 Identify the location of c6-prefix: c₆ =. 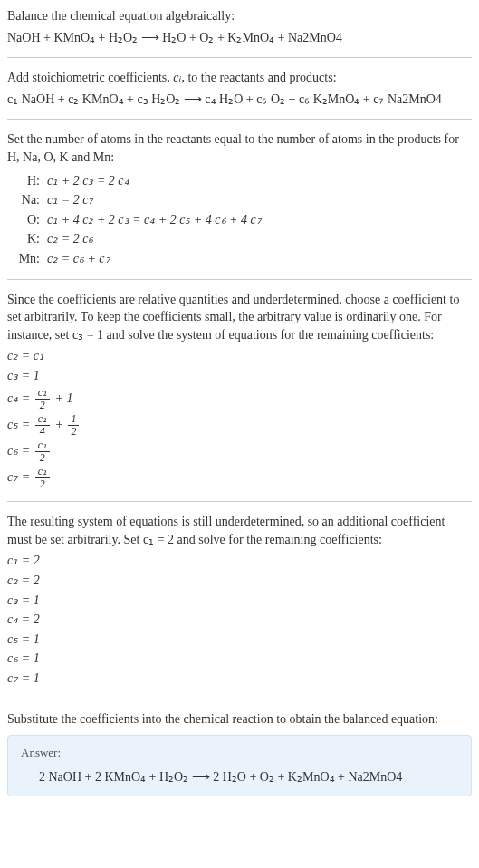
(20, 451).